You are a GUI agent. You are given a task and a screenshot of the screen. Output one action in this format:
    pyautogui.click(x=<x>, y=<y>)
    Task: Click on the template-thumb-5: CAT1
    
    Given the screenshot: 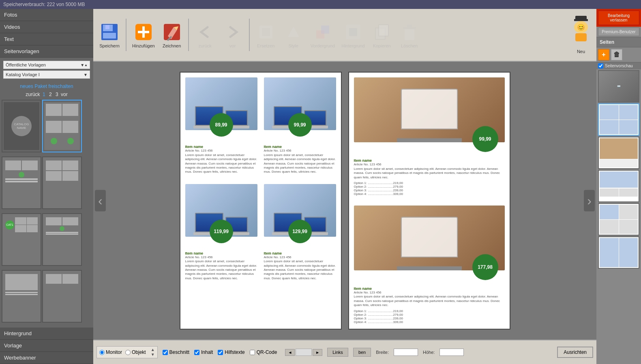 What is the action you would take?
    pyautogui.click(x=21, y=240)
    